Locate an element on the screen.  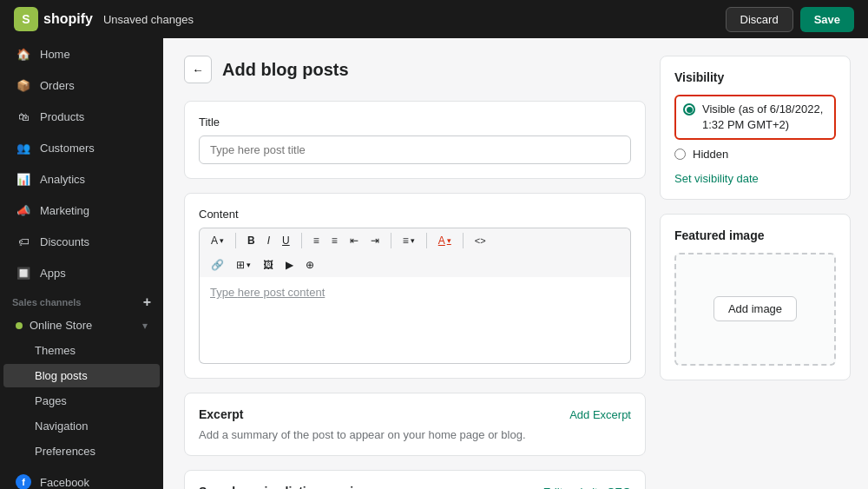
topbar: S shopify Unsaved changes Discard Save is located at coordinates (434, 19).